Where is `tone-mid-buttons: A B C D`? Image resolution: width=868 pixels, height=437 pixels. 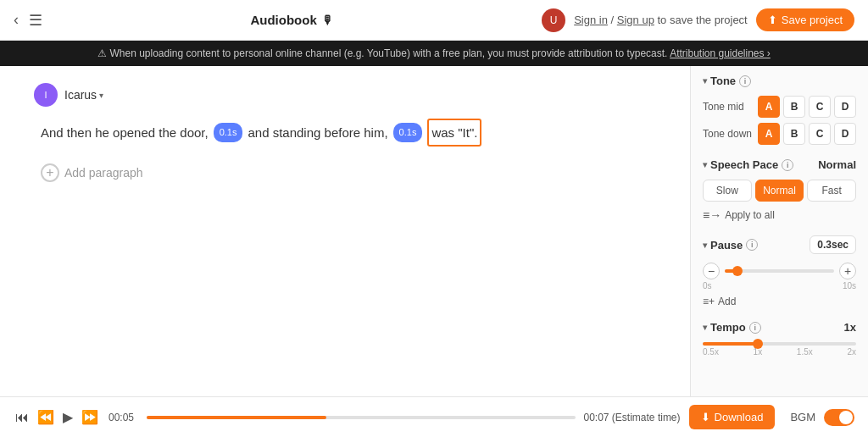
tone-mid-buttons: A B C D is located at coordinates (807, 107).